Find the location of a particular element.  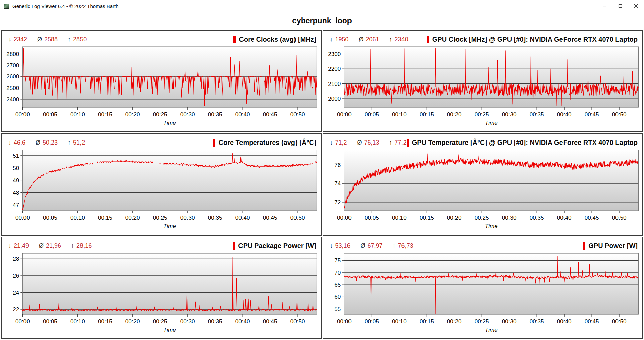

chart-legend: GPU Power [W] is located at coordinates (610, 246).